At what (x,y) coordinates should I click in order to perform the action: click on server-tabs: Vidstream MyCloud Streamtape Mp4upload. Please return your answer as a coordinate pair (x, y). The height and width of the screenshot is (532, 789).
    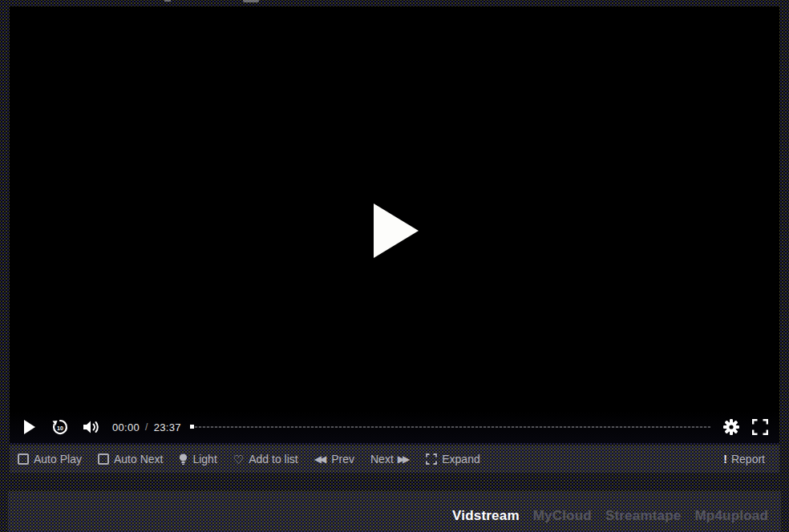
    Looking at the image, I should click on (610, 516).